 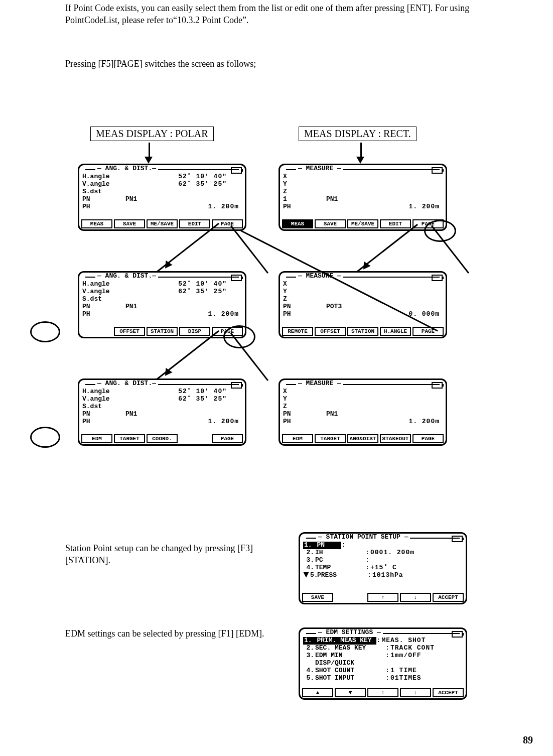 What do you see at coordinates (179, 284) in the screenshot?
I see `field-value: 52˚ 10' 40"` at bounding box center [179, 284].